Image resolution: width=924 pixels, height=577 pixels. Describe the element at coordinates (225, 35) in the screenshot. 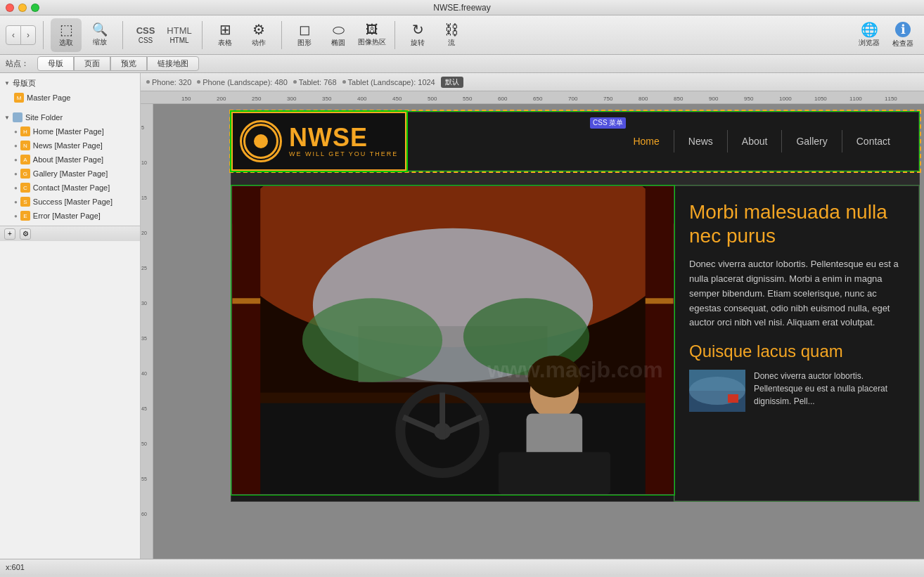

I see `table-tool: ⊞ 表格` at that location.